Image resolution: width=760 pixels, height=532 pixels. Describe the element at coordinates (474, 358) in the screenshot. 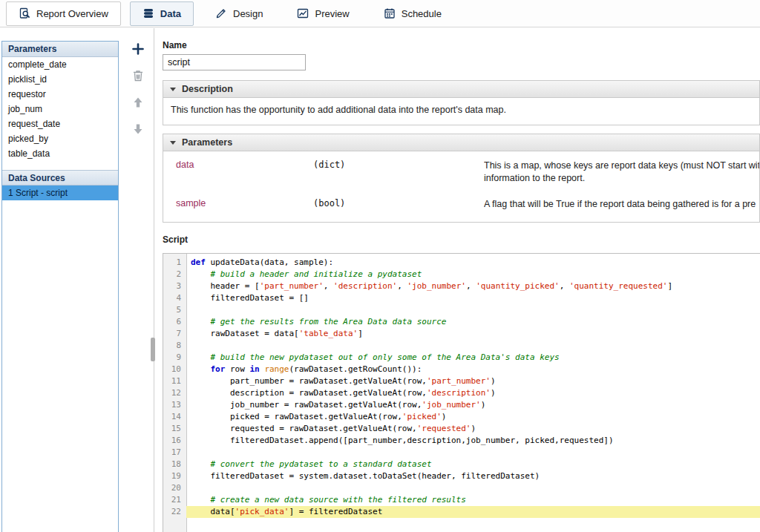

I see `code-text: # build the new pydataset out of only so…` at that location.